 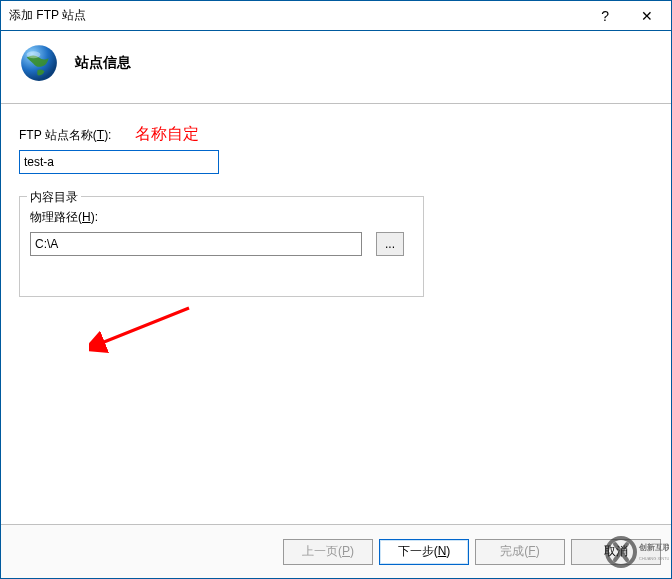 What do you see at coordinates (654, 547) in the screenshot?
I see `svg-text: 创新互联` at bounding box center [654, 547].